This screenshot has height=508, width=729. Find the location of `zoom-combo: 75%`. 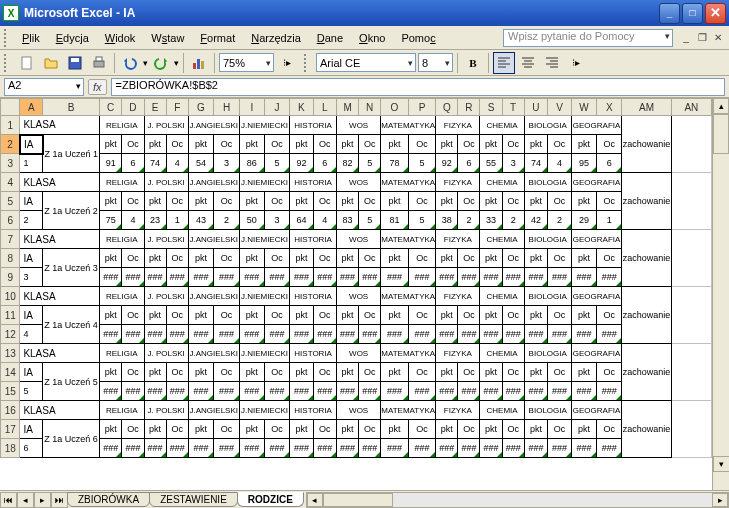

zoom-combo: 75% is located at coordinates (246, 62).